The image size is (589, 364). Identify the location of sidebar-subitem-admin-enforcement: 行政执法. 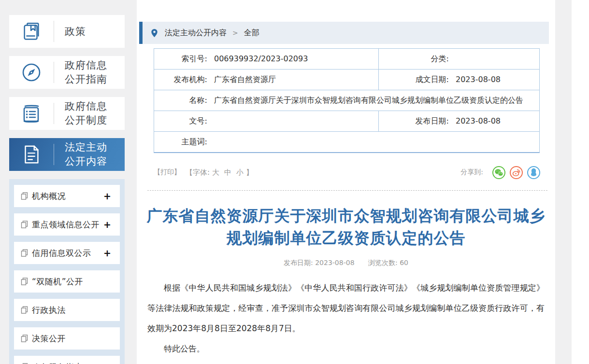
(67, 310).